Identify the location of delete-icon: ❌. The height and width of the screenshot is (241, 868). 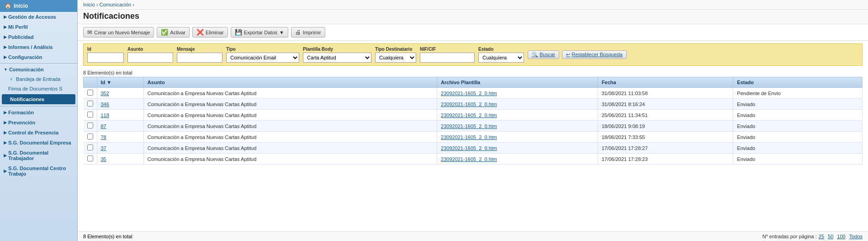
(200, 32).